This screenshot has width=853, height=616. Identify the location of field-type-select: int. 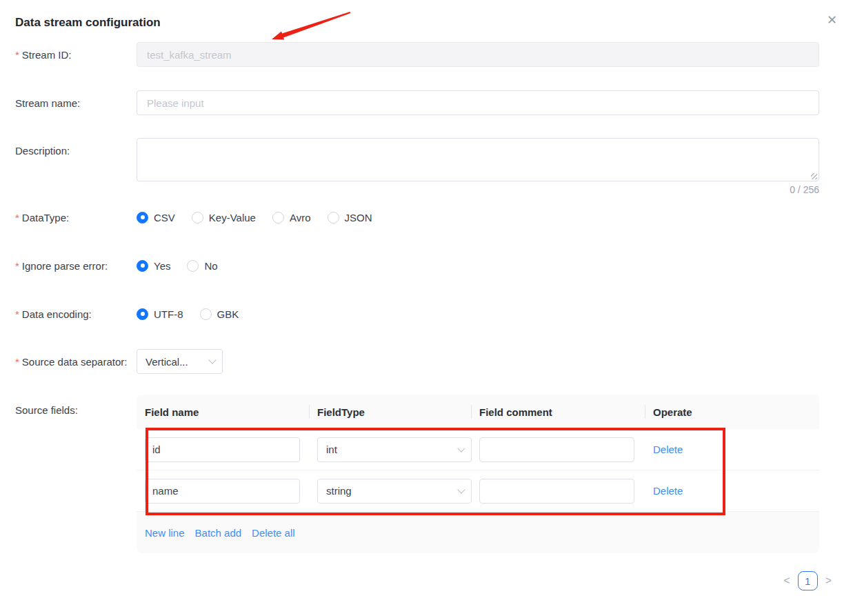
(394, 450).